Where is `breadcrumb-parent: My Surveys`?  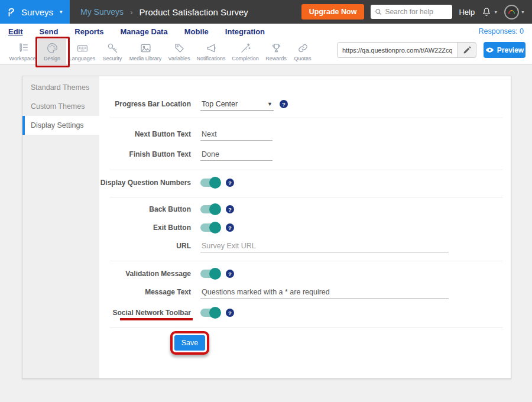
breadcrumb-parent: My Surveys is located at coordinates (102, 12).